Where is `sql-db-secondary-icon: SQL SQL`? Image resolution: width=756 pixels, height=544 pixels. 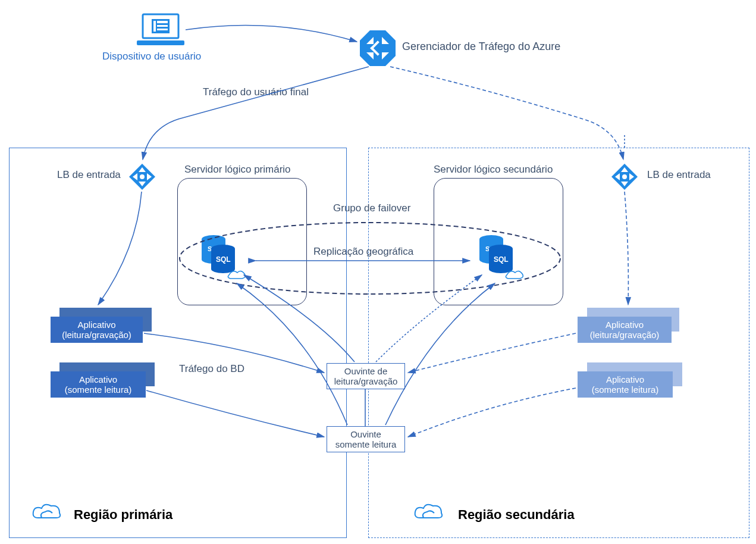 sql-db-secondary-icon: SQL SQL is located at coordinates (500, 258).